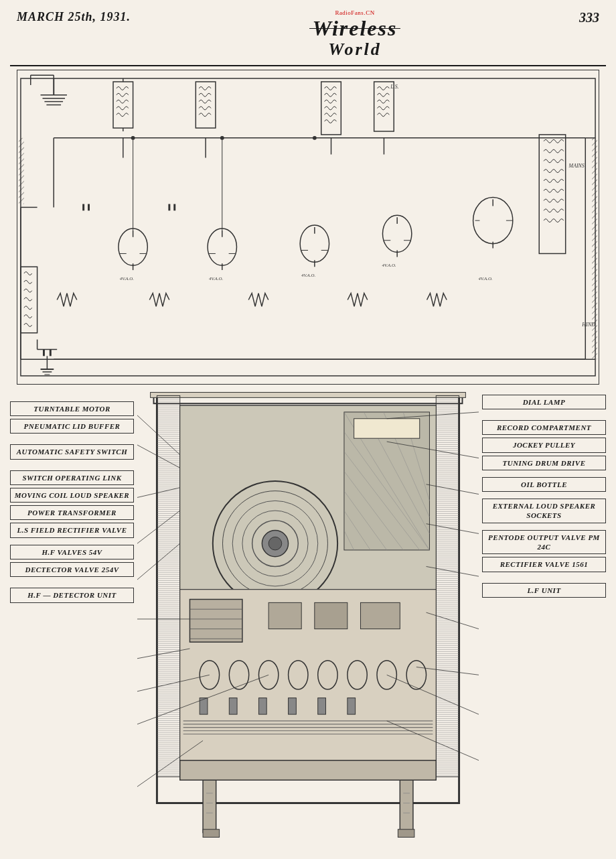 This screenshot has height=859, width=616. Describe the element at coordinates (394, 87) in the screenshot. I see `svg-text: L.S.` at that location.